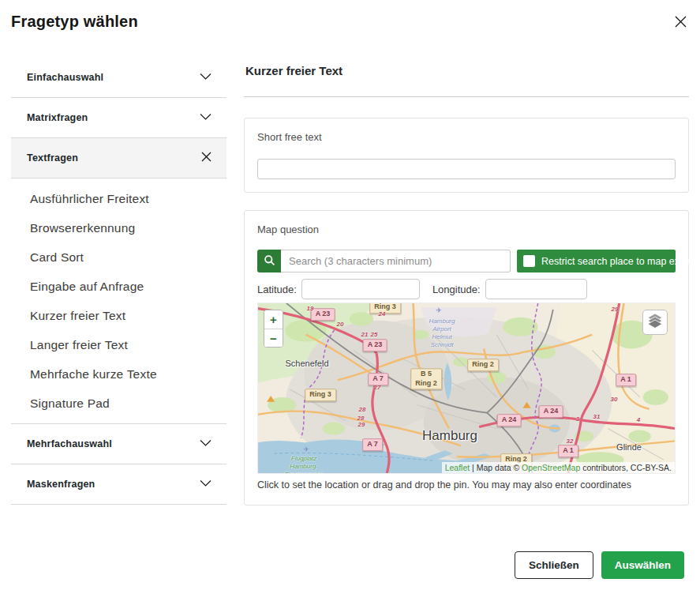  Describe the element at coordinates (118, 158) in the screenshot. I see `sidebar-section-textfragen: Textfragen` at that location.